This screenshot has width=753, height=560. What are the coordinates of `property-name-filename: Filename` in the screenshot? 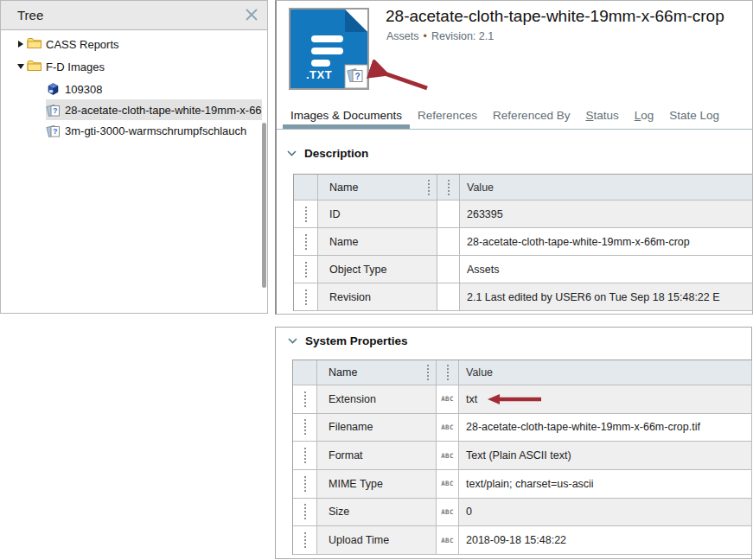 It's located at (377, 429).